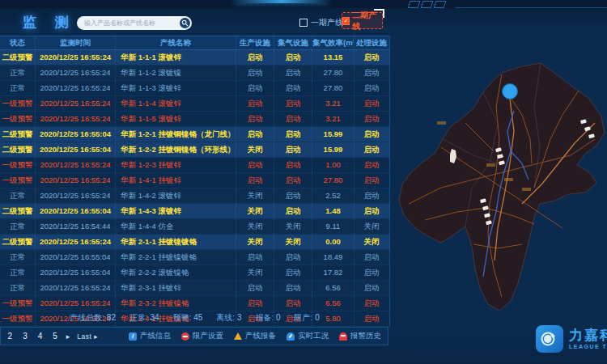 The height and width of the screenshot is (364, 607). I want to click on table-row: 一级预警2020/12/25 16:55:24华新 1-2-3 挂镀锌启动启动1…, so click(194, 165).